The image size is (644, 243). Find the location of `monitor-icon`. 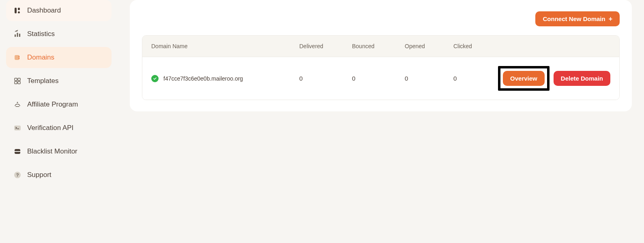

monitor-icon is located at coordinates (17, 151).